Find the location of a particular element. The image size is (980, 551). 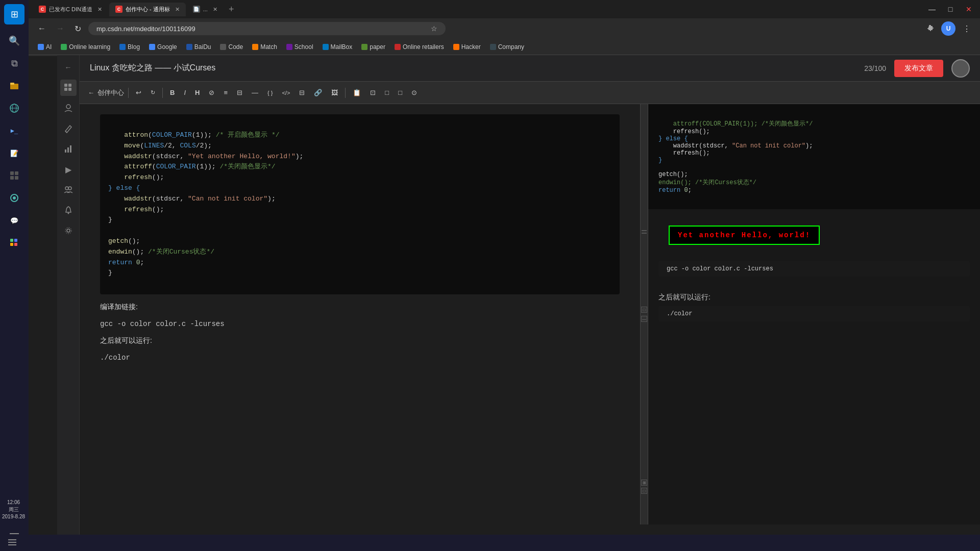

tab1-close: ✕ is located at coordinates (100, 9).